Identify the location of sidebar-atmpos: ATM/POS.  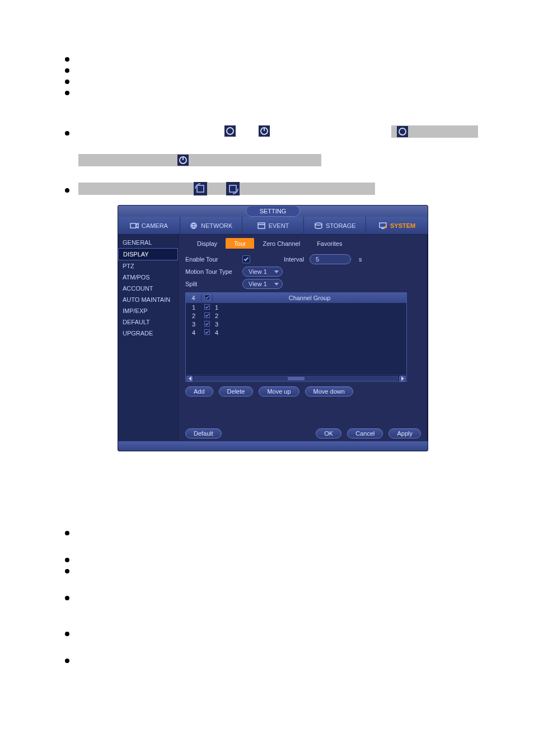
(148, 277).